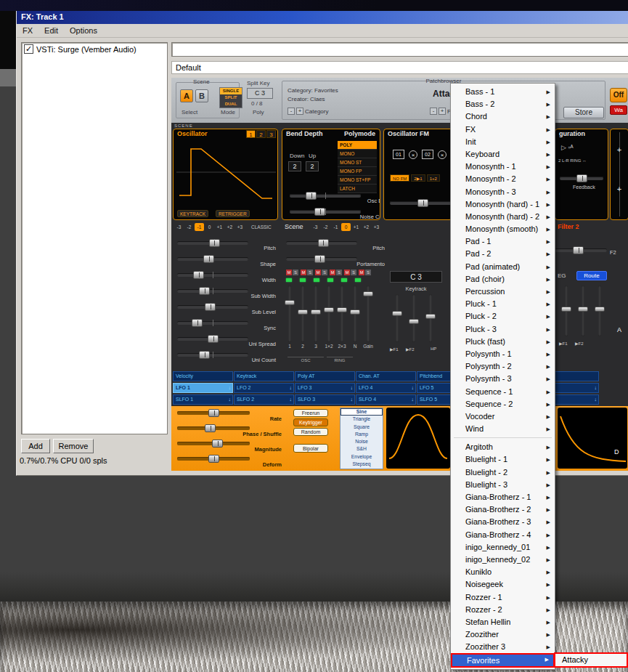  I want to click on menu-item: inigo_kennedy_01 ▶, so click(502, 548).